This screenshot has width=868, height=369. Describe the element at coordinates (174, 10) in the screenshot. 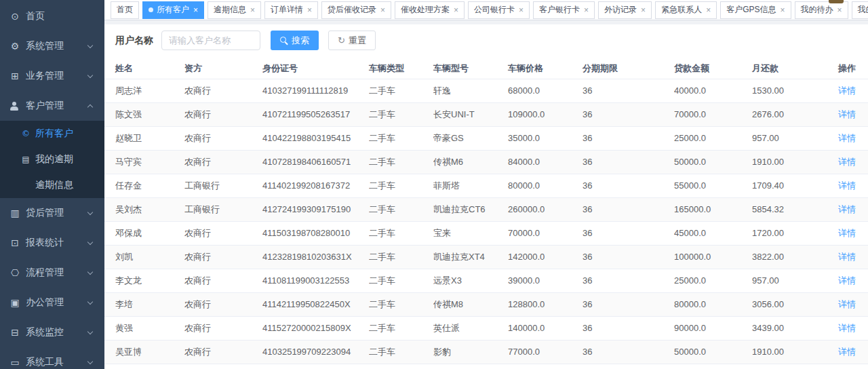

I see `tab-all-customers: 所有客户×` at that location.